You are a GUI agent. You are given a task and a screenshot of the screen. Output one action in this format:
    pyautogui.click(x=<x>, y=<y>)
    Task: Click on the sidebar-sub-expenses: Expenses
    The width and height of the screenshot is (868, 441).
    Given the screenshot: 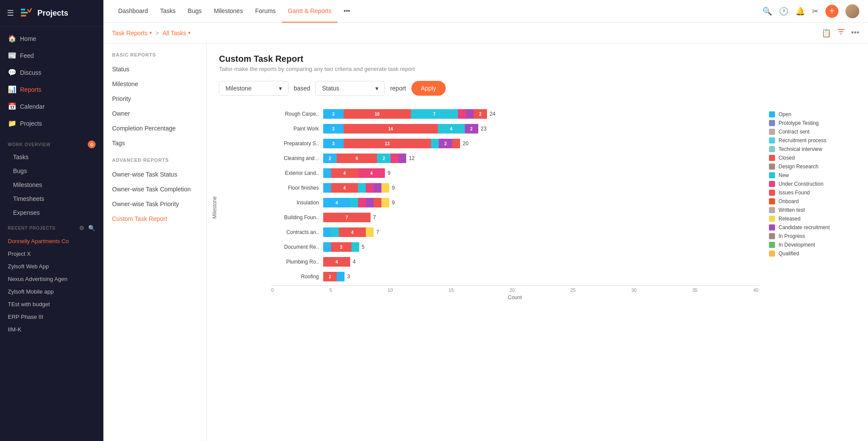 What is the action you would take?
    pyautogui.click(x=52, y=213)
    